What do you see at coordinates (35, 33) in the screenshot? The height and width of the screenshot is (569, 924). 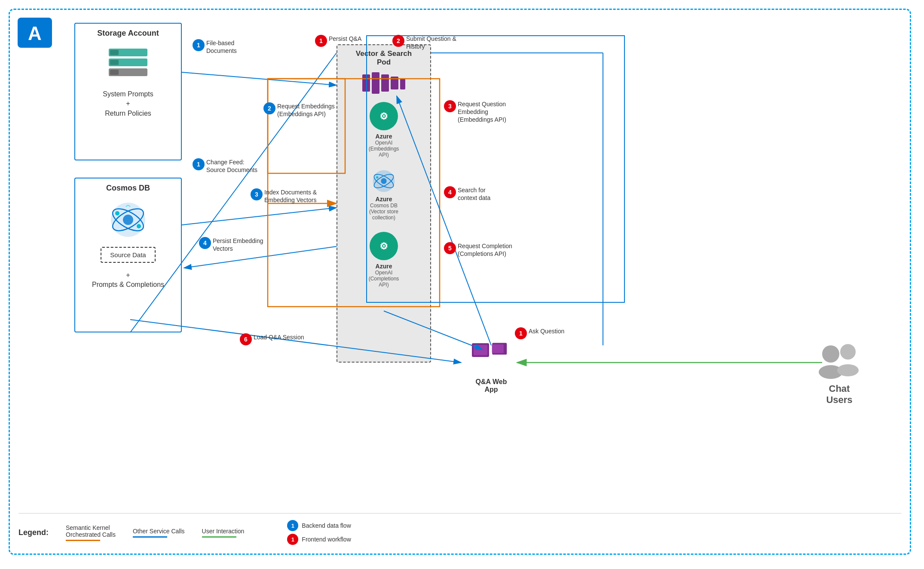 I see `azure-logo: A` at bounding box center [35, 33].